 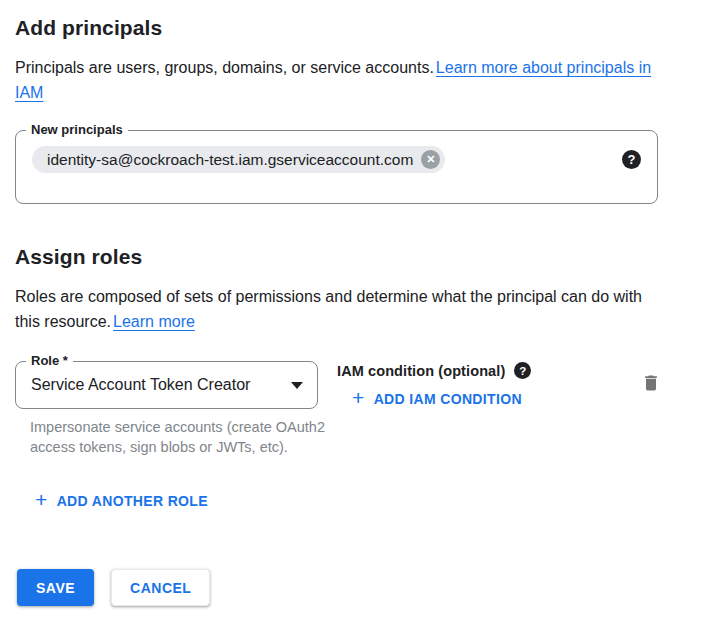 What do you see at coordinates (50, 361) in the screenshot?
I see `role-select-label: Role *` at bounding box center [50, 361].